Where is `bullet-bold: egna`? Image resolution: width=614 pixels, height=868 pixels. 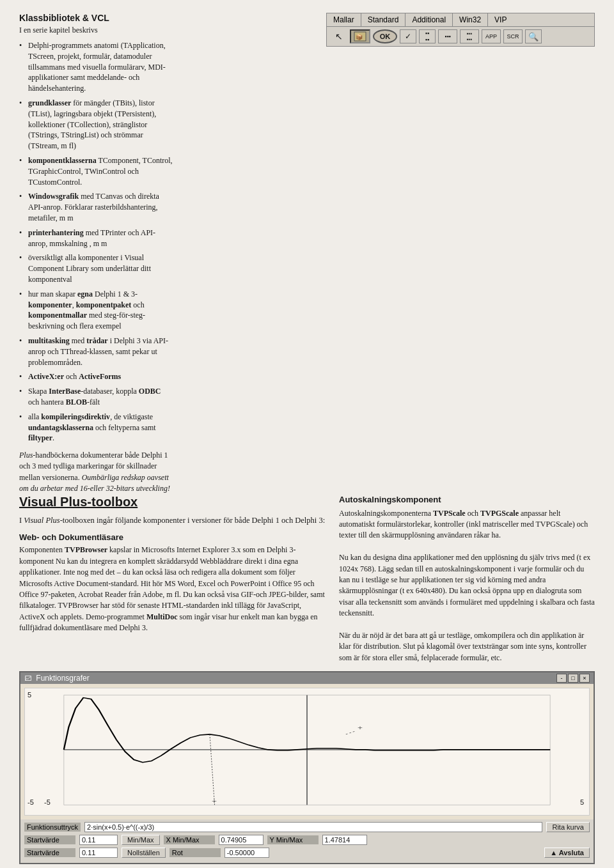 bullet-bold: egna is located at coordinates (85, 294).